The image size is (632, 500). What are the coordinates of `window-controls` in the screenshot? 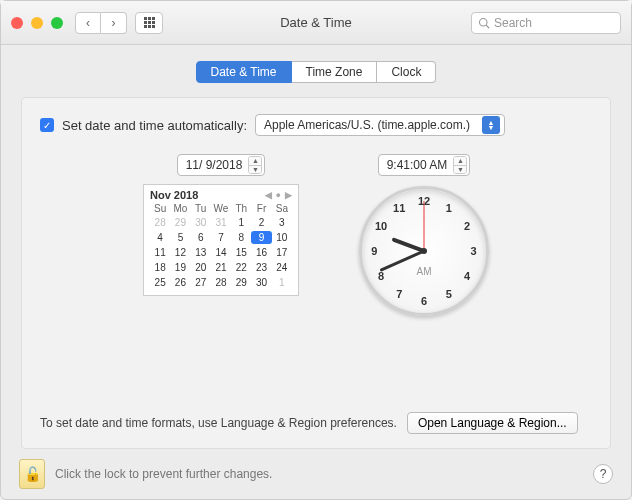 It's located at (37, 23).